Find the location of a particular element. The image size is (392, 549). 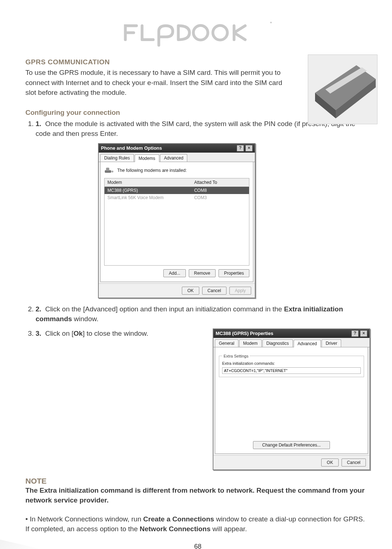

intro-paragraph: To use the GPRS module, it is necessary … is located at coordinates (160, 83).